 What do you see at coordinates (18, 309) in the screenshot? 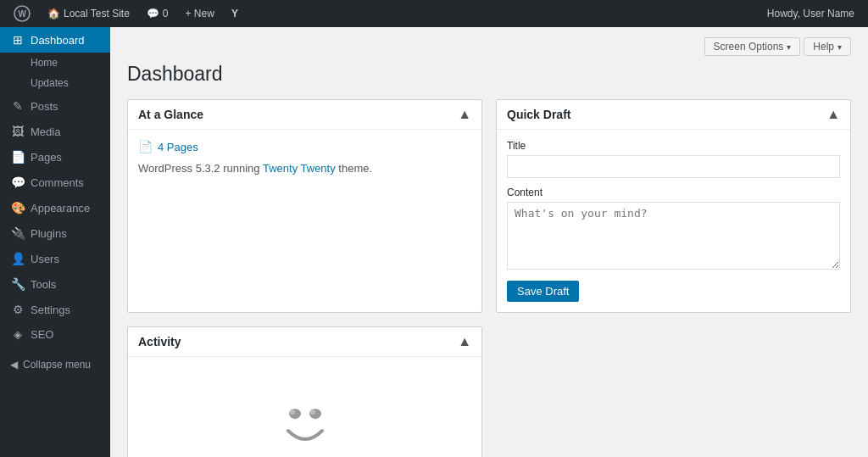
I see `settings-icon: ⚙` at bounding box center [18, 309].